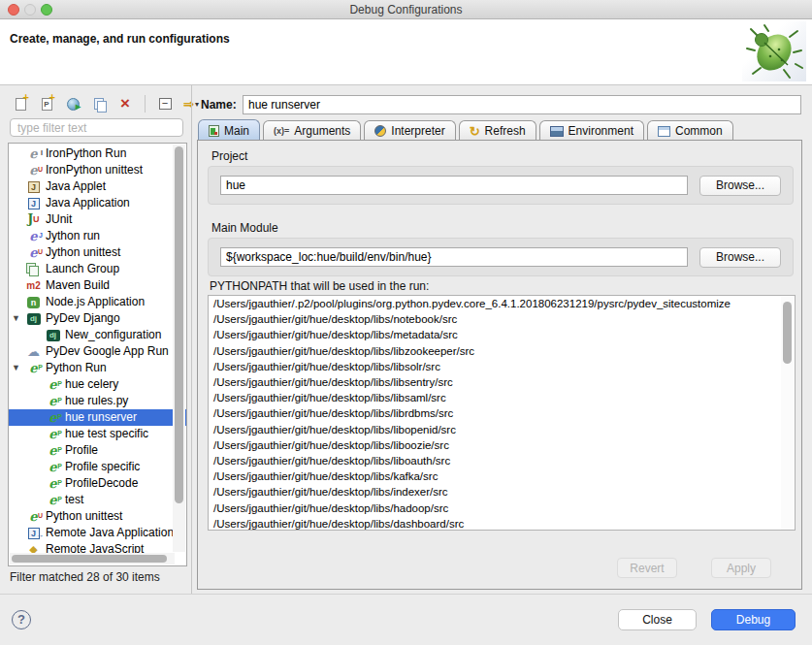  Describe the element at coordinates (522, 105) in the screenshot. I see `name-input` at that location.